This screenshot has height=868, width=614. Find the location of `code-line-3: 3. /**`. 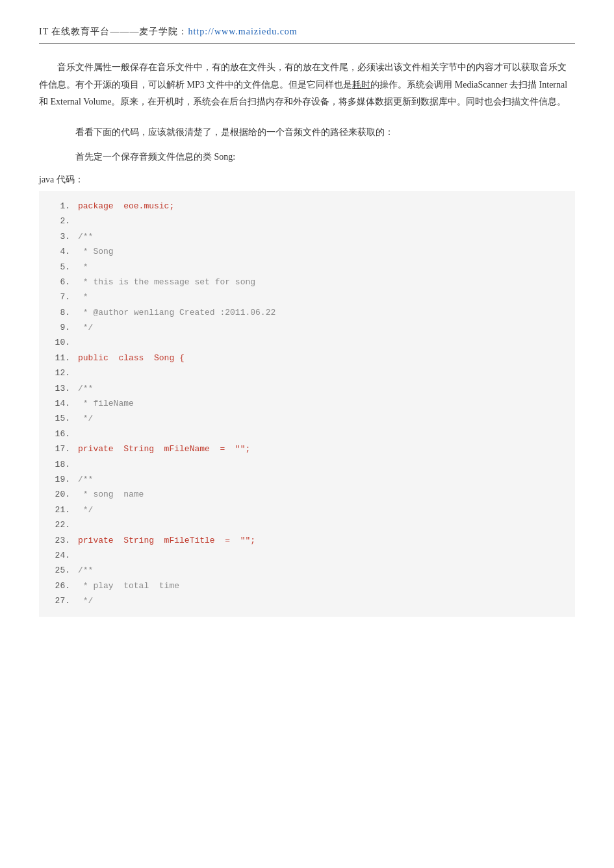

code-line-3: 3. /** is located at coordinates (307, 236).